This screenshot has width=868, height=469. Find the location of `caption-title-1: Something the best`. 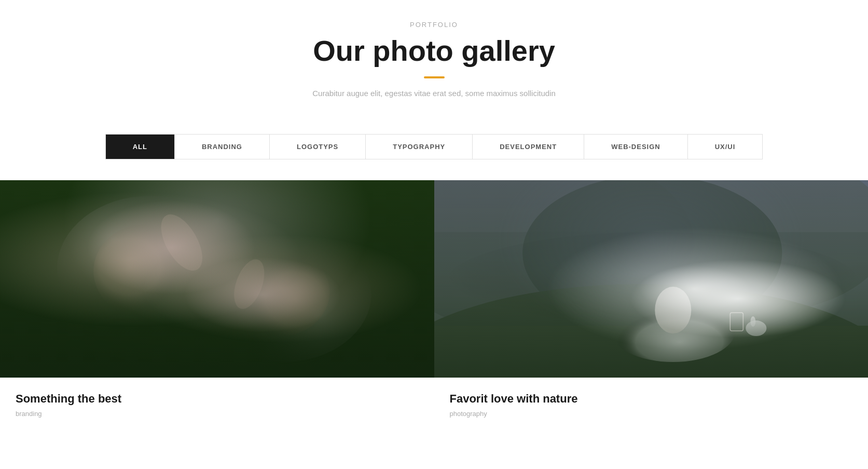

caption-title-1: Something the best is located at coordinates (217, 399).